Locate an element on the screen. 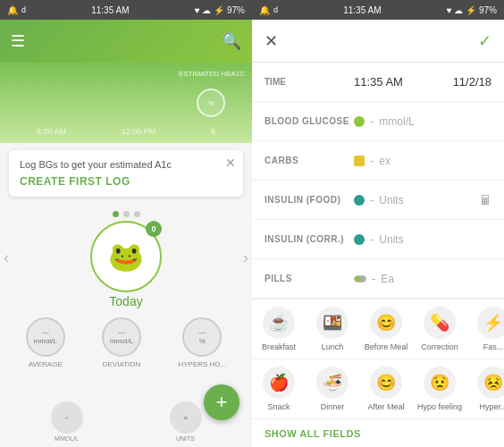 Image resolution: width=504 pixels, height=447 pixels. time-row: TIME 11:35 AM 11/2/18 is located at coordinates (378, 82).